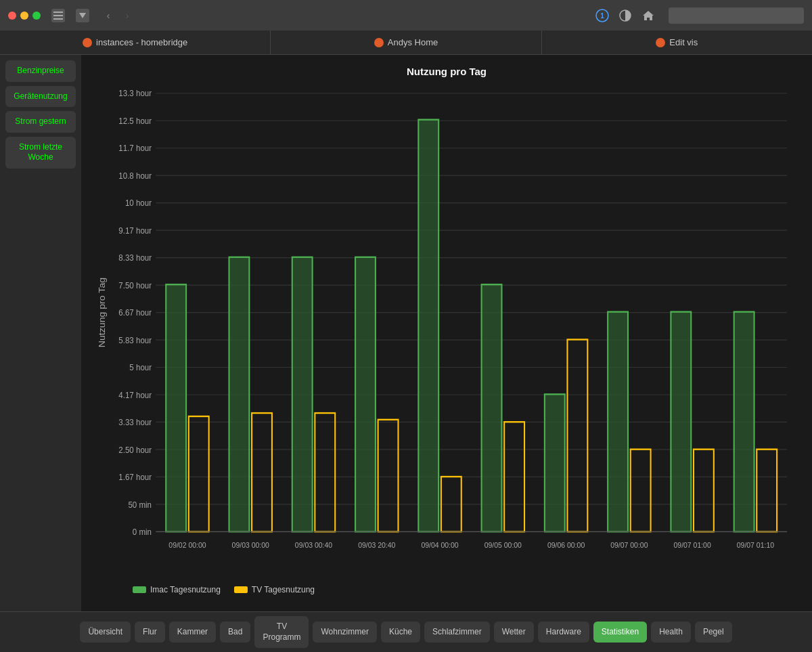 The height and width of the screenshot is (652, 812). What do you see at coordinates (106, 632) in the screenshot?
I see `nav-btn-ubersicht: Übersicht` at bounding box center [106, 632].